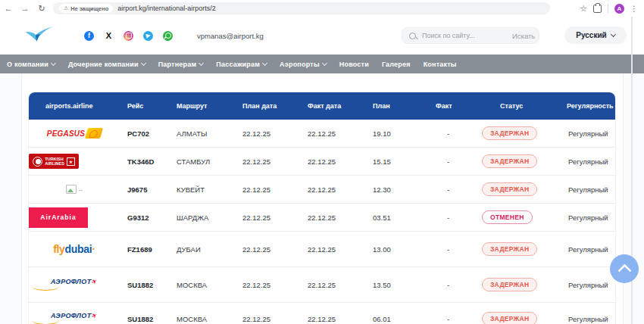 This screenshot has width=644, height=324. Describe the element at coordinates (95, 316) in the screenshot. I see `wing-icon: ✈` at that location.